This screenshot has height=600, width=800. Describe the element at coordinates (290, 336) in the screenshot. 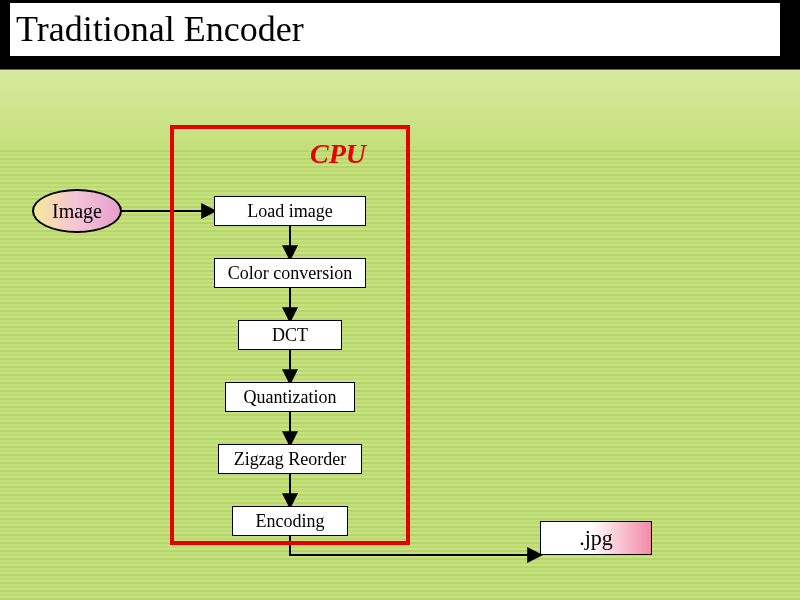

I see `step-label: DCT` at that location.